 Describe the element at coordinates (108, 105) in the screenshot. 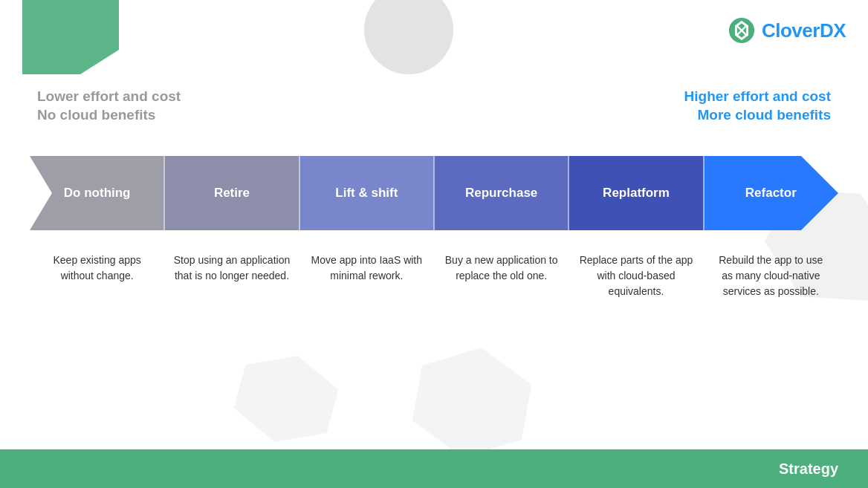

I see `label-lower-effort: Lower effort and cost No cloud benefits` at that location.